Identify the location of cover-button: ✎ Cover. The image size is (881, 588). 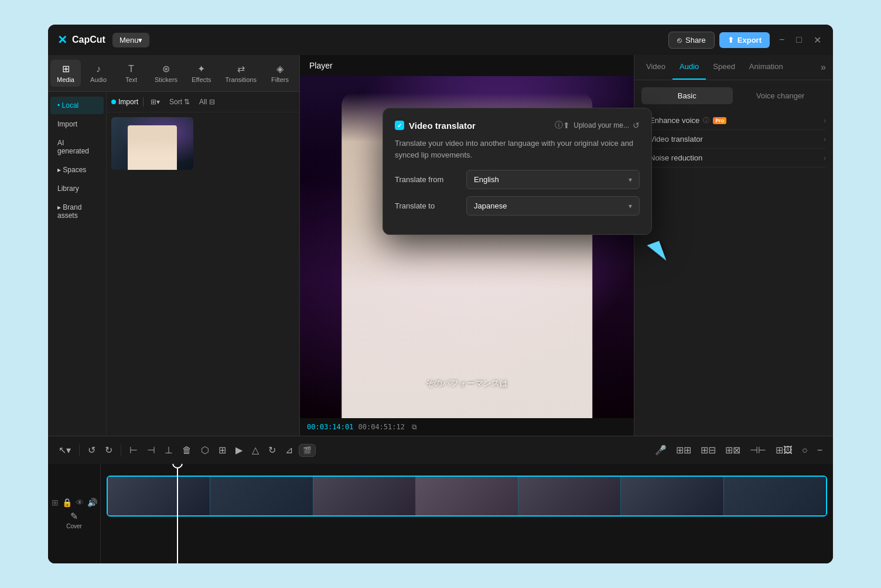
(74, 520).